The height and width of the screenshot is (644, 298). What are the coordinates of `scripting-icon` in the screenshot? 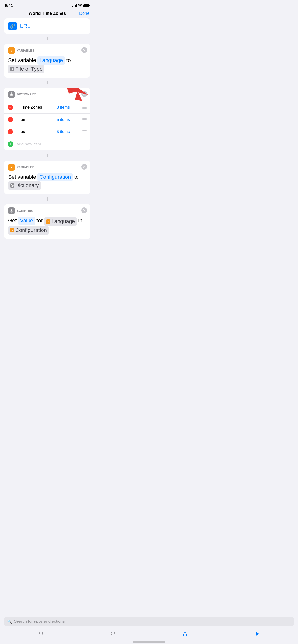 It's located at (12, 211).